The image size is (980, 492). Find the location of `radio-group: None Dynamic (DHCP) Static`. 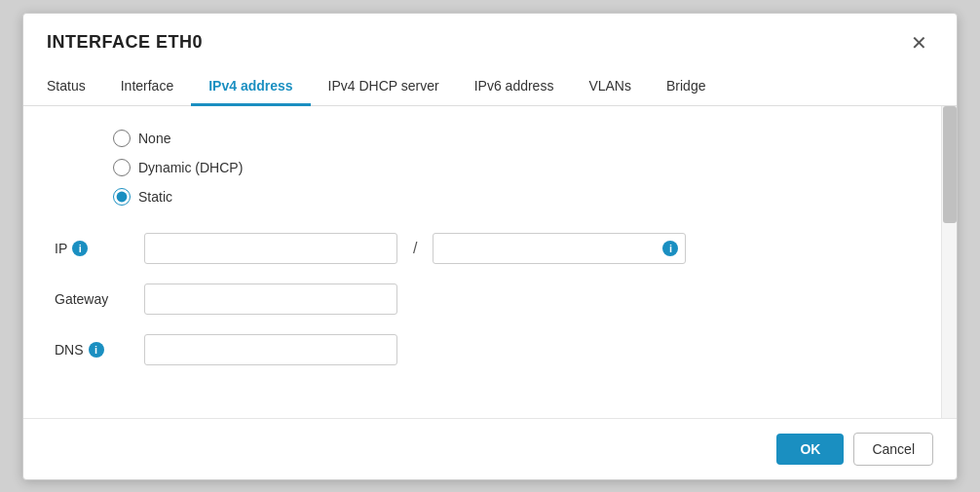

radio-group: None Dynamic (DHCP) Static is located at coordinates (482, 168).